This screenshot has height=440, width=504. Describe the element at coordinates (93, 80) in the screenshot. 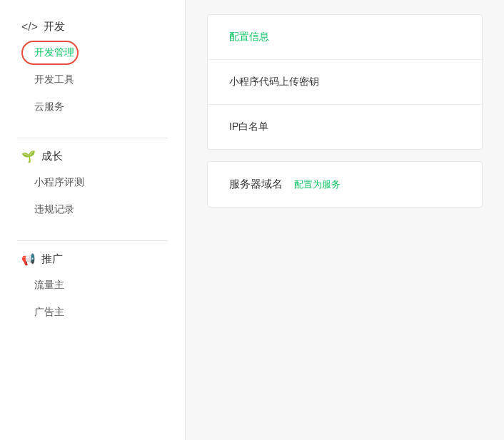

I see `sidebar-item-dev-tools: 开发工具` at that location.